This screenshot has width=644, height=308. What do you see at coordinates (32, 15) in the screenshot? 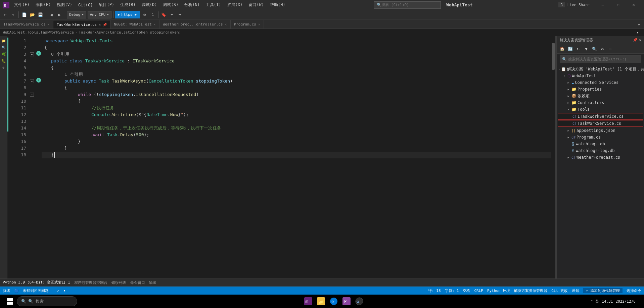
I see `open-button: 📂` at bounding box center [32, 15].